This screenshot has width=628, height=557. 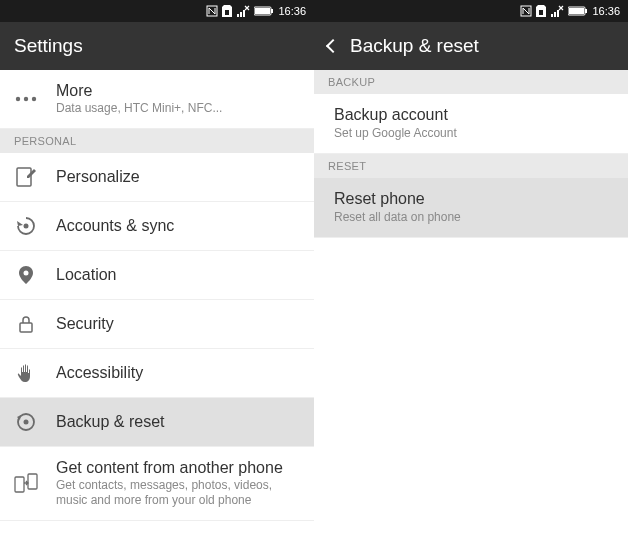 What do you see at coordinates (157, 100) in the screenshot?
I see `item-more: More Data usage, HTC Mini+, NFC...` at bounding box center [157, 100].